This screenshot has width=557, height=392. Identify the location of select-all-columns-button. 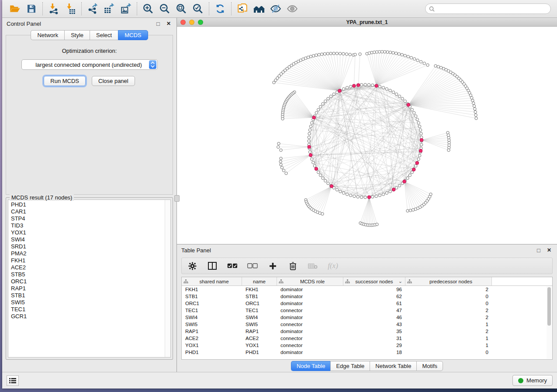
(232, 266).